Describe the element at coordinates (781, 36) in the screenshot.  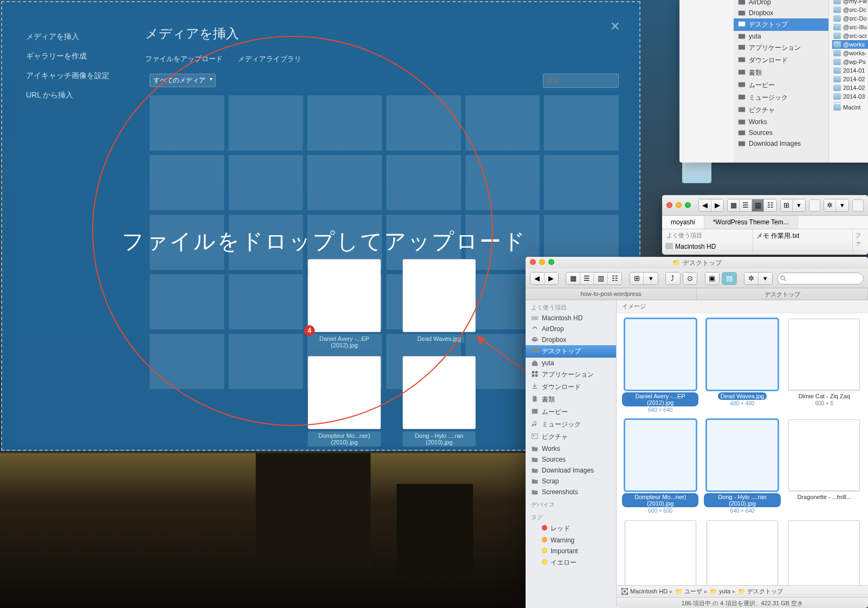
I see `bg-sidebar-item: yuta` at that location.